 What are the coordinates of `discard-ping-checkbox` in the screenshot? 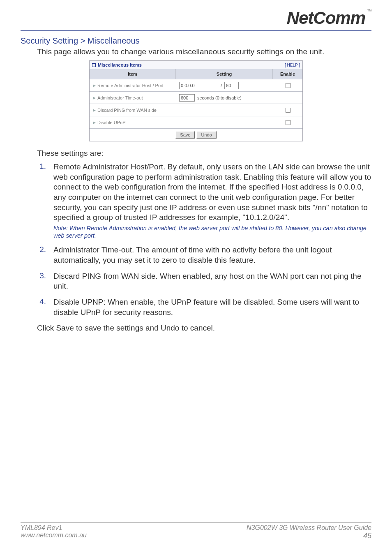 It's located at (288, 110).